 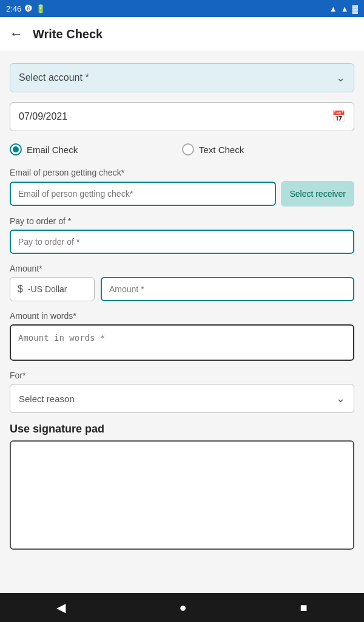 What do you see at coordinates (182, 392) in the screenshot?
I see `for-section: For* Select reason ⌄` at bounding box center [182, 392].